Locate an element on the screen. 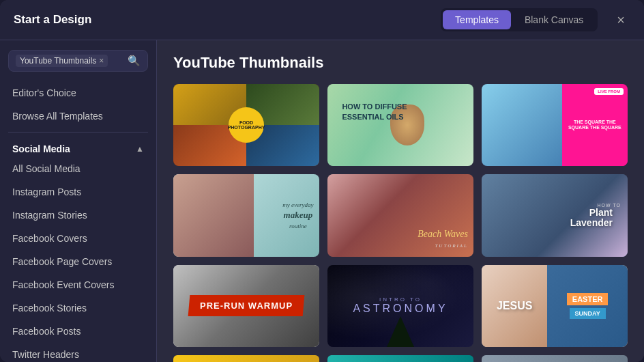 The image size is (644, 362). sidebar-item-editors-choice: Editor's Choice is located at coordinates (78, 93).